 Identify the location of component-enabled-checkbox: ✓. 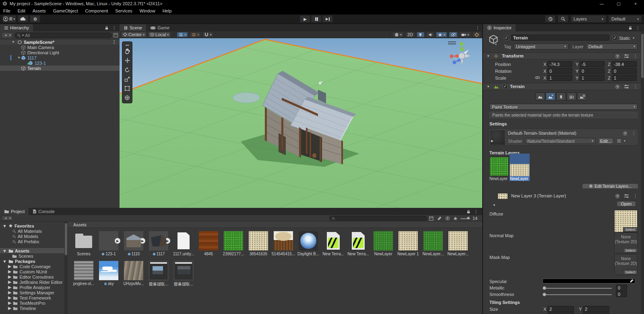
(505, 86).